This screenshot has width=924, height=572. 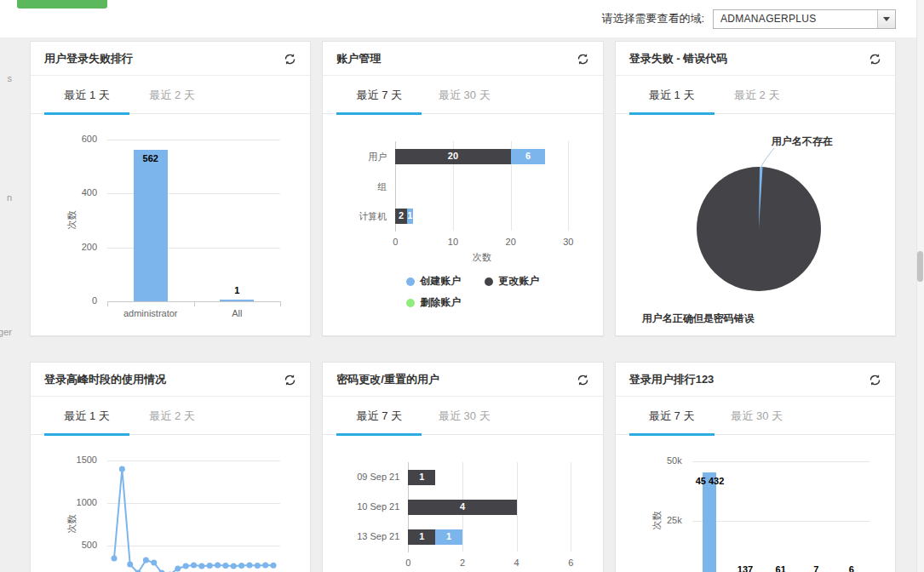 What do you see at coordinates (433, 303) in the screenshot?
I see `legend-item: 删除账户` at bounding box center [433, 303].